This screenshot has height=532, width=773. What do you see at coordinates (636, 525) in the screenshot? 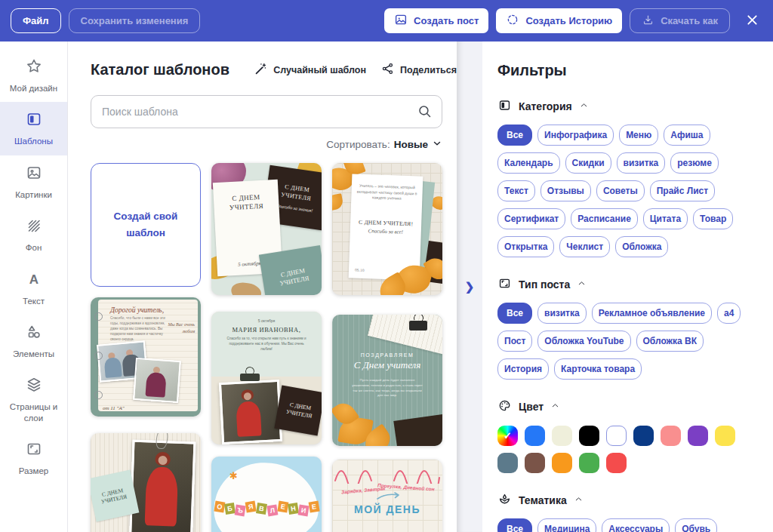
I see `filter-chip-Аксессуары: Аксессуары` at bounding box center [636, 525].